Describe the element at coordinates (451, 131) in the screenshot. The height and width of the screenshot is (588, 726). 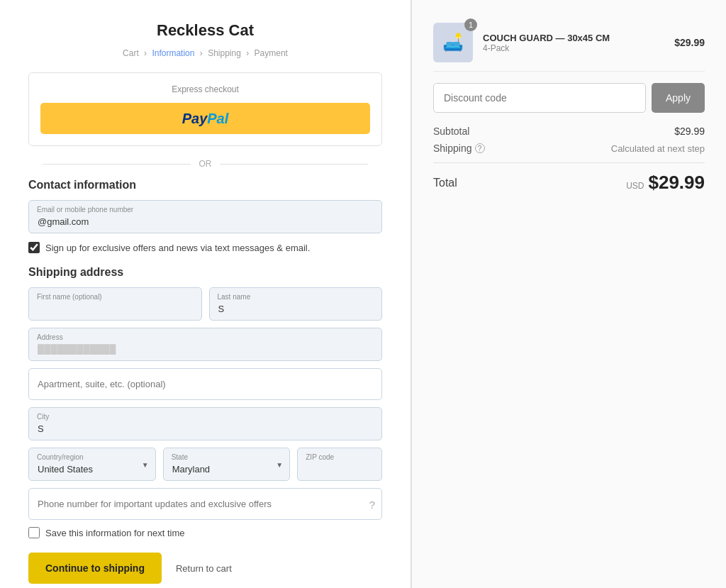
I see `subtotal-label: Subtotal` at that location.